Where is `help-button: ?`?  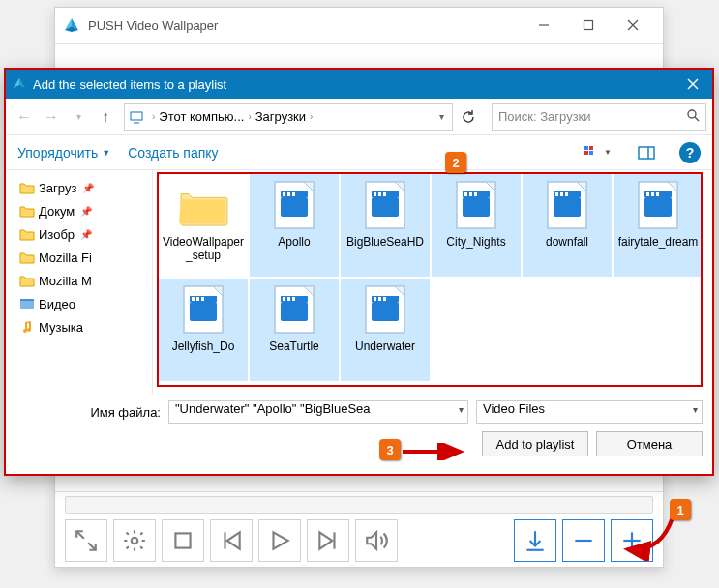 help-button: ? is located at coordinates (690, 153).